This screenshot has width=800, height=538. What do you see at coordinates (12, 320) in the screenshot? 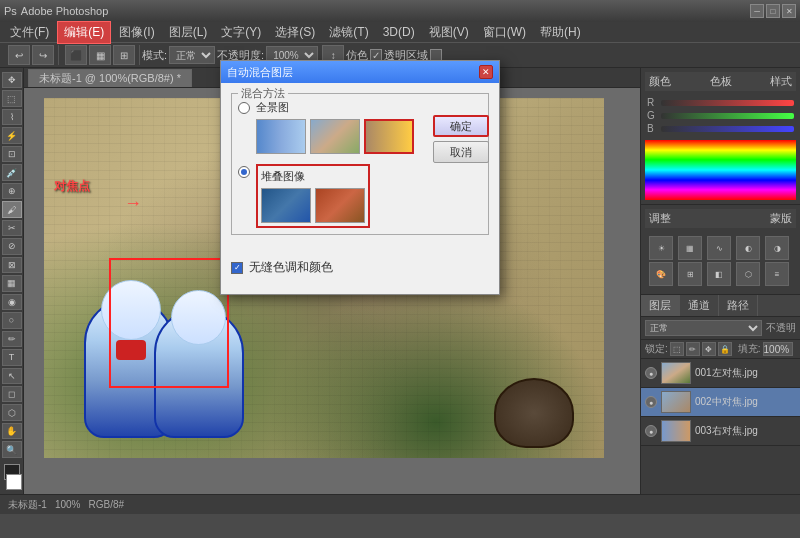
I see `tool-dodge: ○` at bounding box center [12, 320].